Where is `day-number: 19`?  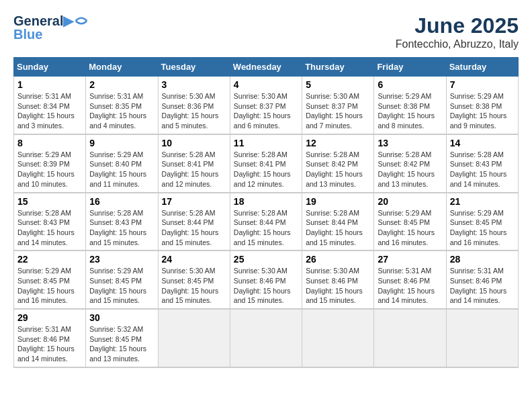
day-number: 19 is located at coordinates (338, 201).